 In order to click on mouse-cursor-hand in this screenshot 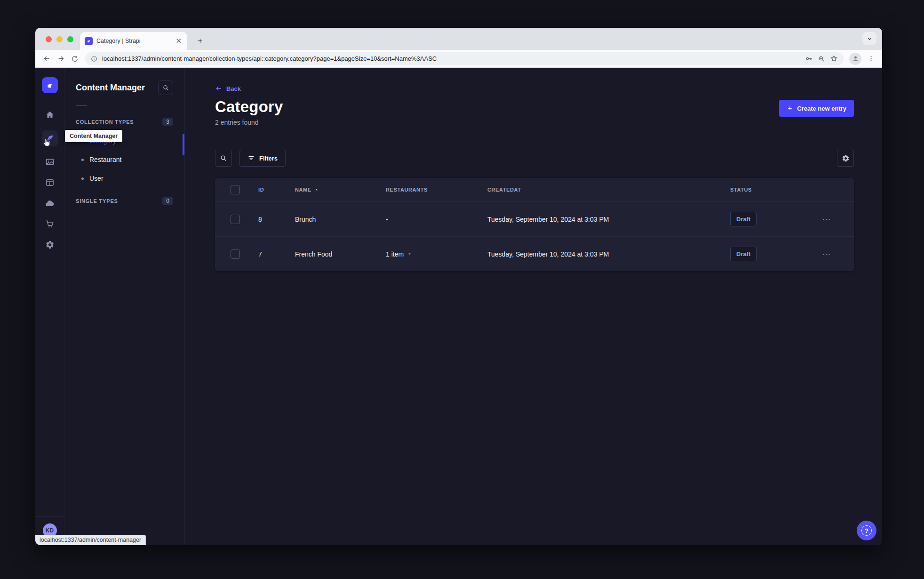, I will do `click(47, 143)`.